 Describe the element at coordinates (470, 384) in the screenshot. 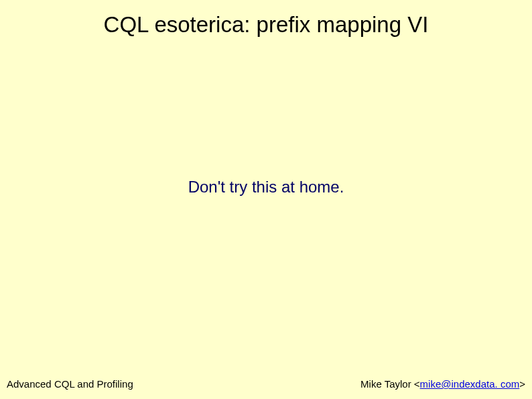

I see `author-email-link: mike@indexdata. com` at that location.